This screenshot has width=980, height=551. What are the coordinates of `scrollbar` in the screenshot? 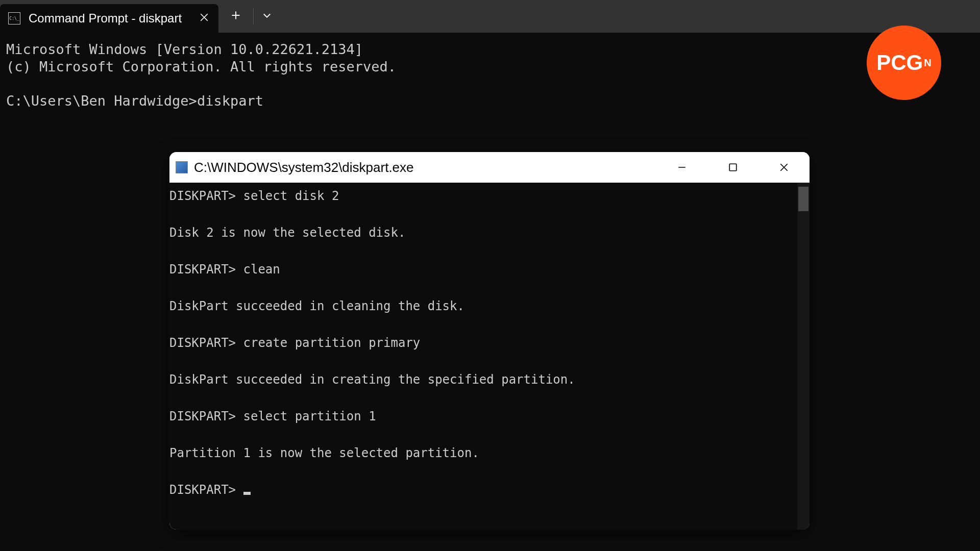 It's located at (803, 356).